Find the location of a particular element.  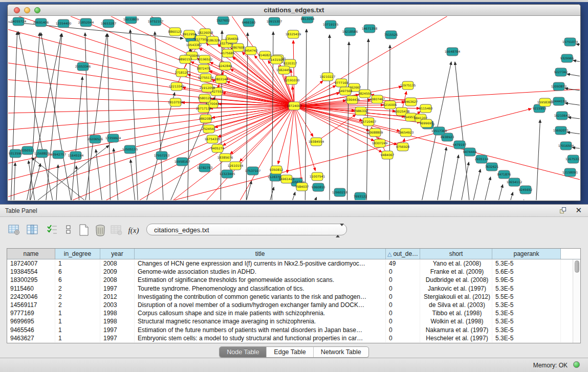

table-cell: 2012 is located at coordinates (118, 297).